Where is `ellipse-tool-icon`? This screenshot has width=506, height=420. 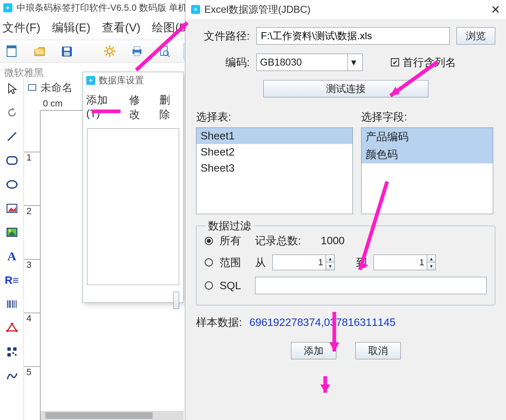 ellipse-tool-icon is located at coordinates (12, 184).